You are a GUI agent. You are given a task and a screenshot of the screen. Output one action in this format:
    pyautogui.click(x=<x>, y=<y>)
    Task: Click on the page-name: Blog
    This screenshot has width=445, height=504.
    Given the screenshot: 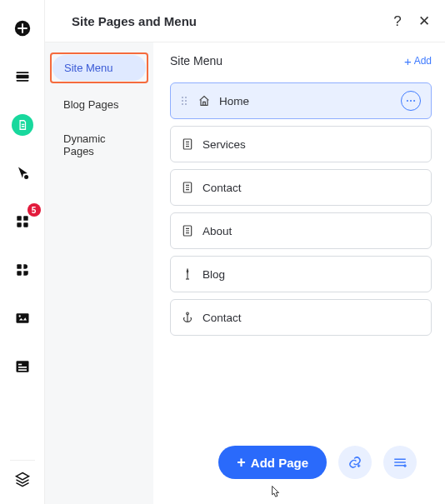 What is the action you would take?
    pyautogui.click(x=213, y=275)
    